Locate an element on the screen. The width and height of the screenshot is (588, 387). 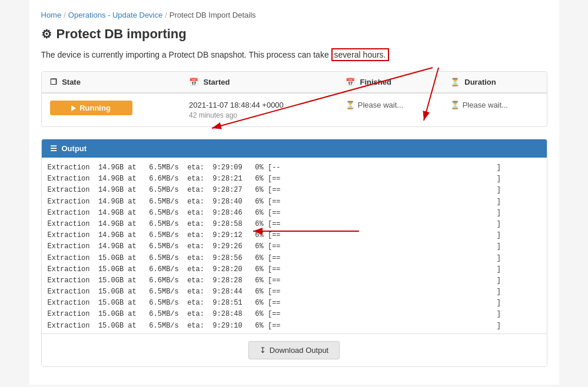
calendar-icon-2: 📅 is located at coordinates (350, 82).